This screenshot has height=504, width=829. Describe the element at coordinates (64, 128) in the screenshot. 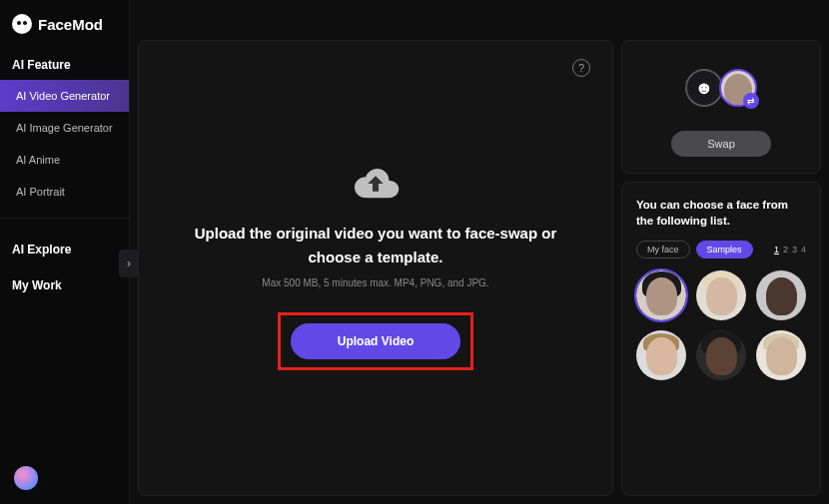

I see `sidebar-item-ai-image-generator: AI Image Generator` at that location.